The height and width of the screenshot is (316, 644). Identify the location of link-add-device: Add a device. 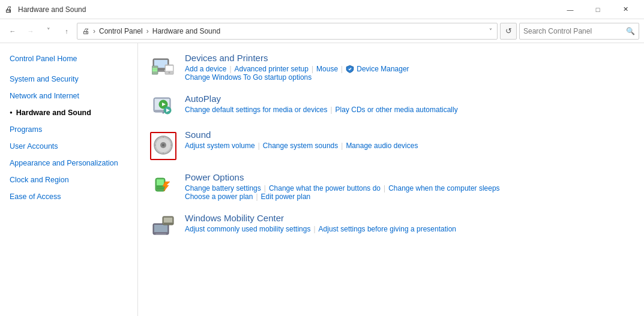
(205, 69).